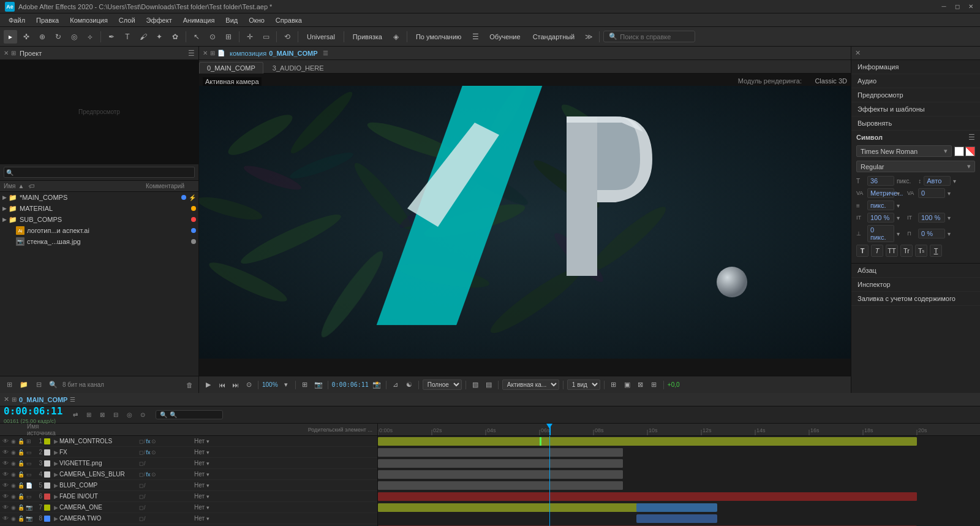 The width and height of the screenshot is (980, 526). Describe the element at coordinates (58, 37) in the screenshot. I see `rotate-tool: ↻` at that location.